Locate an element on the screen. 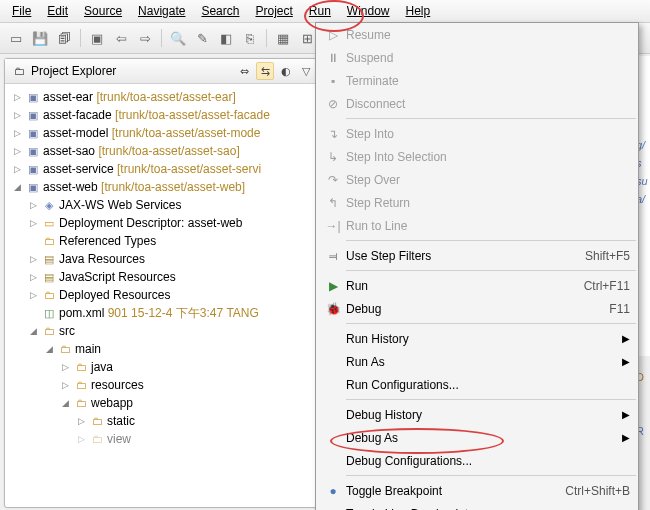 Image resolution: width=650 pixels, height=510 pixels. menu-edit: Edit is located at coordinates (58, 11).